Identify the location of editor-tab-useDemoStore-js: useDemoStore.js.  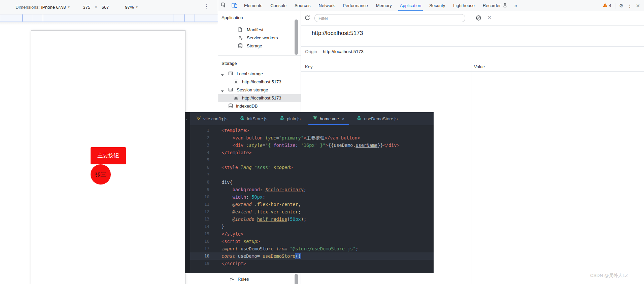
(377, 119).